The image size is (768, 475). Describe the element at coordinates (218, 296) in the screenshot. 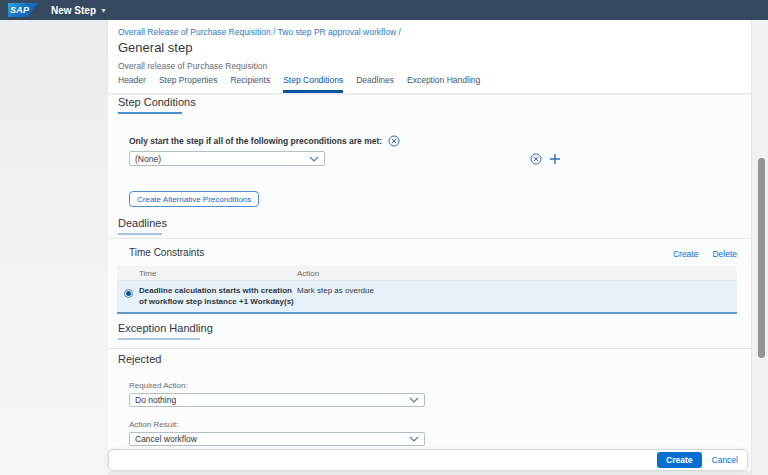

I see `deadline-time-cell: Deadline calculation starts with creatio…` at that location.